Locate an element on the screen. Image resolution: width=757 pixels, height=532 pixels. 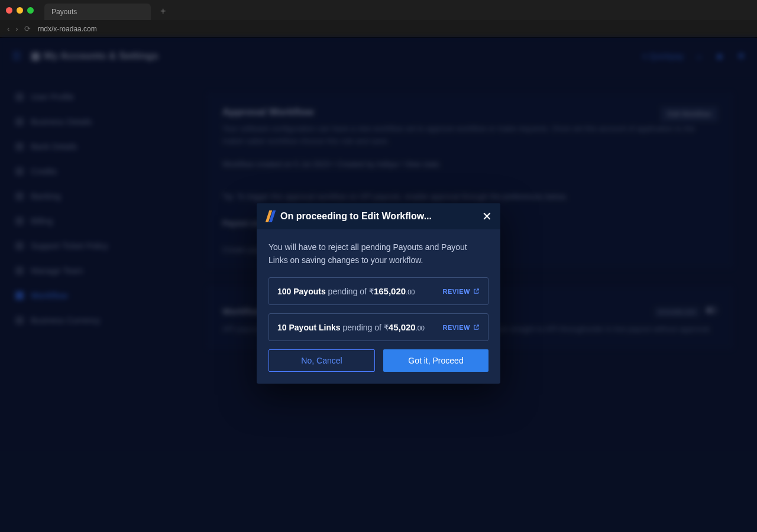
review-payouts-link: REVIEW is located at coordinates (461, 291).